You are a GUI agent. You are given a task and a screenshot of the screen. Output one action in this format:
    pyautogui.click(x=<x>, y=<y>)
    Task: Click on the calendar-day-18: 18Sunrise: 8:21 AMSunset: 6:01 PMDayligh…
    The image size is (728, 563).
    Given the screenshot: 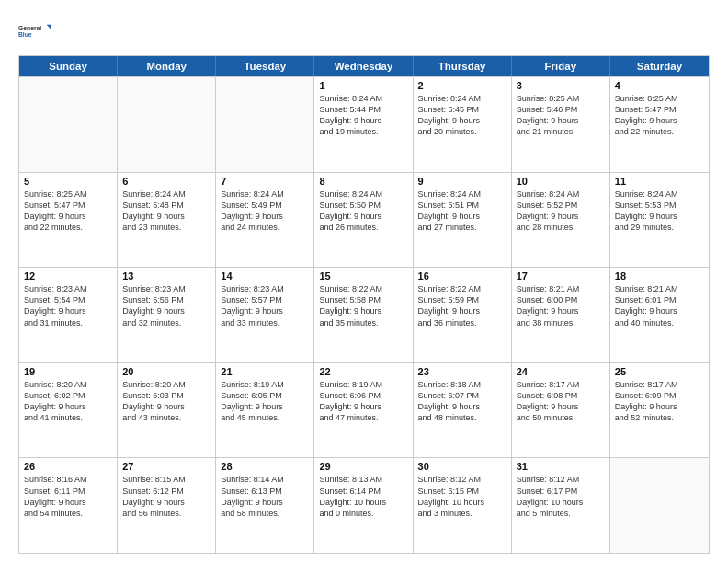 What is the action you would take?
    pyautogui.click(x=660, y=315)
    